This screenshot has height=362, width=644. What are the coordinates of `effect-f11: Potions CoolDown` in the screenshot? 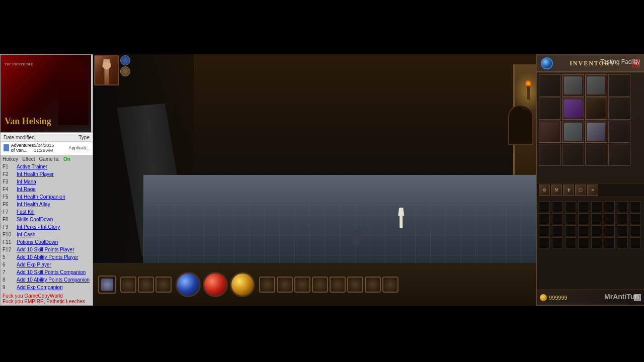 It's located at (37, 242).